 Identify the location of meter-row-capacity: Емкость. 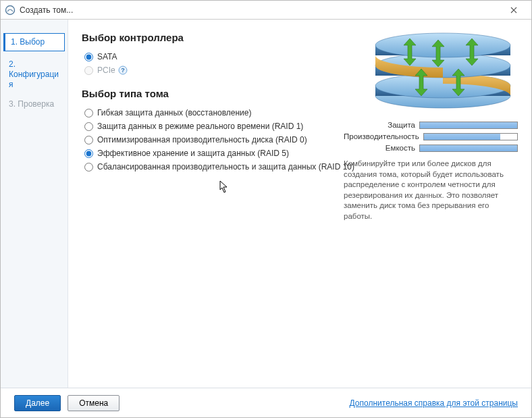
(431, 148).